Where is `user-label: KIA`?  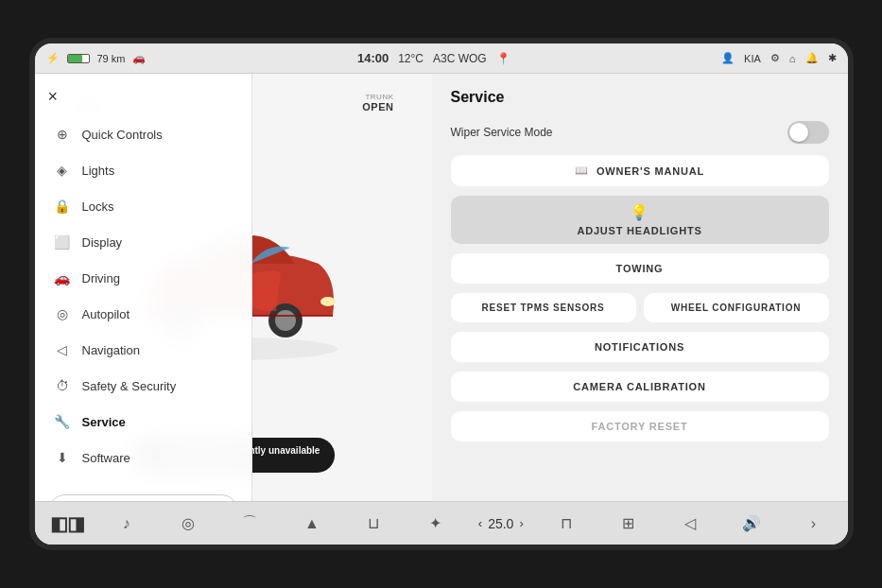
user-label: KIA is located at coordinates (752, 59).